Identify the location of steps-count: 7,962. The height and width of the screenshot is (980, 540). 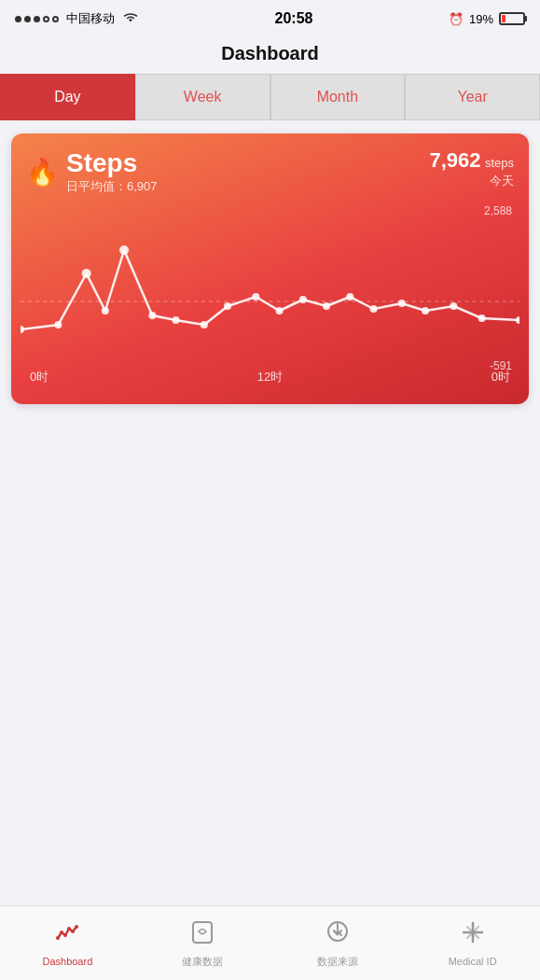
(455, 161).